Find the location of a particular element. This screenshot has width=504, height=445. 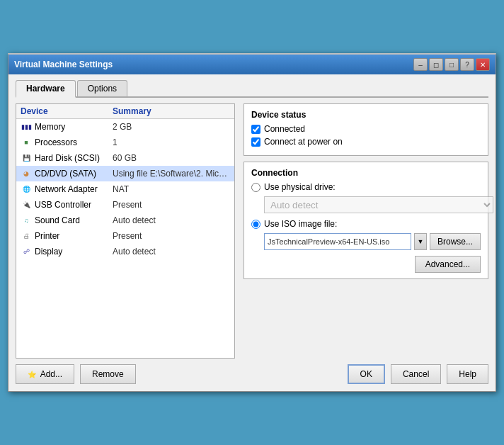

window-title: Virtual Machine Settings is located at coordinates (64, 64).